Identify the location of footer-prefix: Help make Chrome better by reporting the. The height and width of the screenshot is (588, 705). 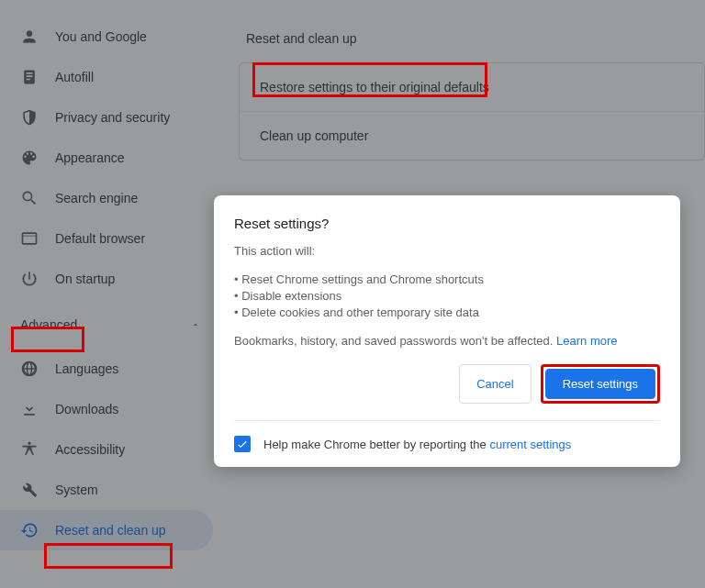
(376, 444).